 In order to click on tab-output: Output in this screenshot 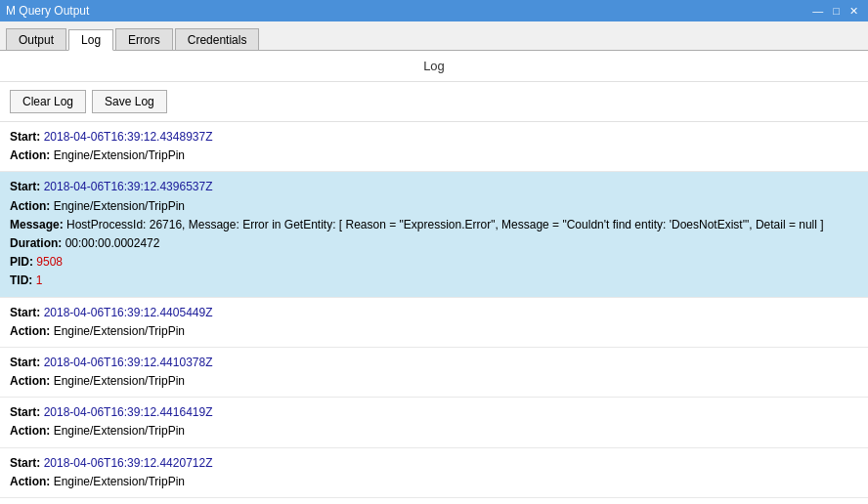, I will do `click(36, 39)`.